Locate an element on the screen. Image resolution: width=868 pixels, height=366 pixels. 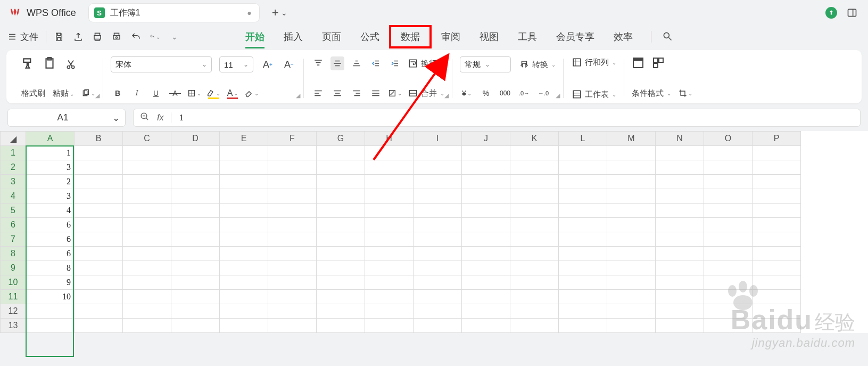
decrease-decimal-icon: ←.0 is located at coordinates (543, 93).